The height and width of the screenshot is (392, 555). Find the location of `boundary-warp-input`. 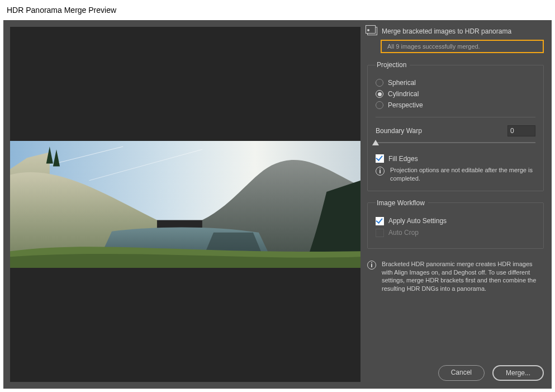

boundary-warp-input is located at coordinates (521, 131).